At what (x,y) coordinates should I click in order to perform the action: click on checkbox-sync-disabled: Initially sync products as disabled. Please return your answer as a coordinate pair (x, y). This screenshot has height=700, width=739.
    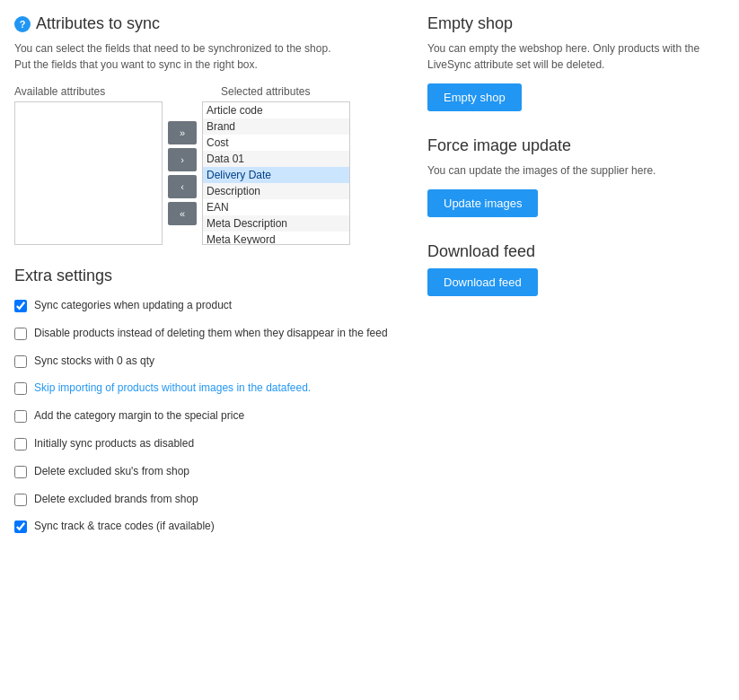
    Looking at the image, I should click on (203, 443).